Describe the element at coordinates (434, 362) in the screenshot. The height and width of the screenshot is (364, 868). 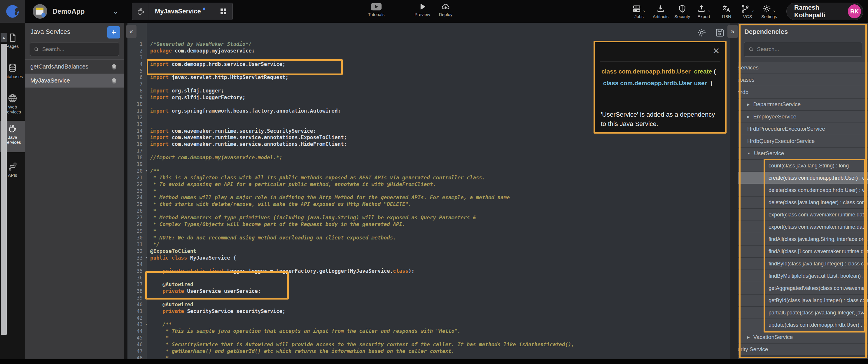
I see `bottom-edge` at that location.